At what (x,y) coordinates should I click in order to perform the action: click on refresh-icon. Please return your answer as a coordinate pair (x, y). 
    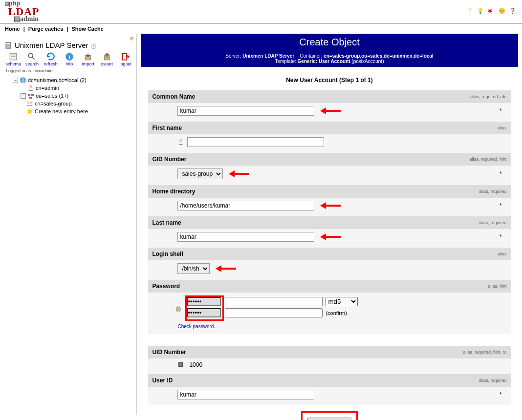
    Looking at the image, I should click on (51, 57).